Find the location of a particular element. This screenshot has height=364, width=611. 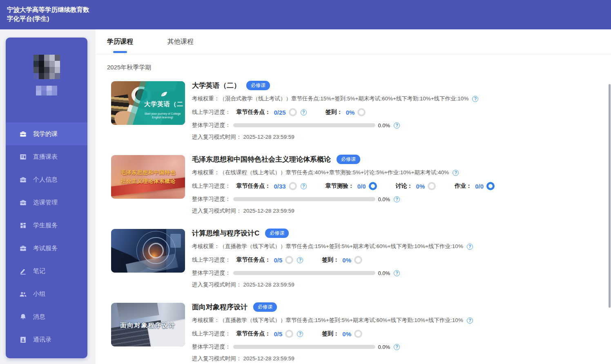

required-course-badge: 必修课 is located at coordinates (348, 159).